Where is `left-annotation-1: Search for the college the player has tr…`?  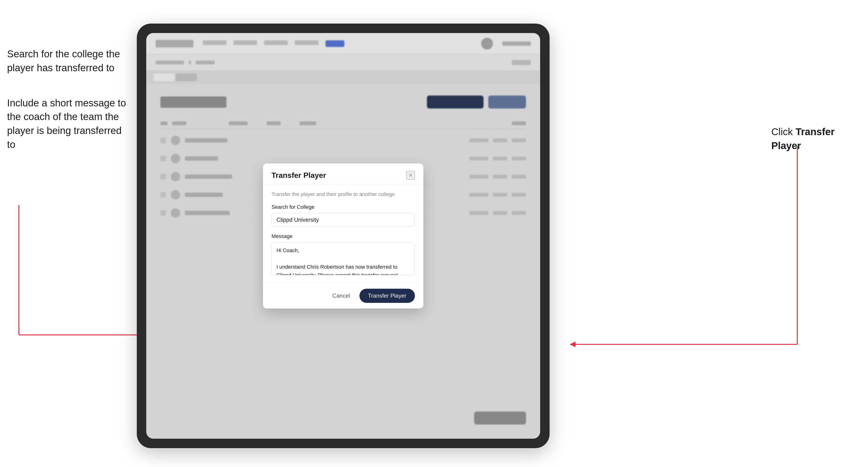
left-annotation-1: Search for the college the player has tr… is located at coordinates (67, 61).